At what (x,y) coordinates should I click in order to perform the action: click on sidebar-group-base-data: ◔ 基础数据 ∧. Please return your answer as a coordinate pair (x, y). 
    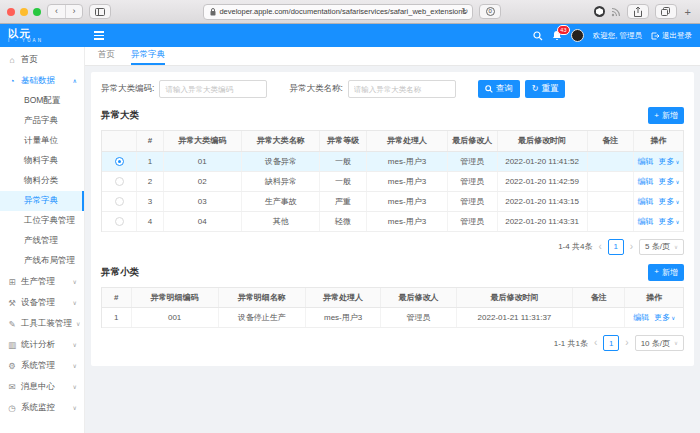
    Looking at the image, I should click on (42, 80).